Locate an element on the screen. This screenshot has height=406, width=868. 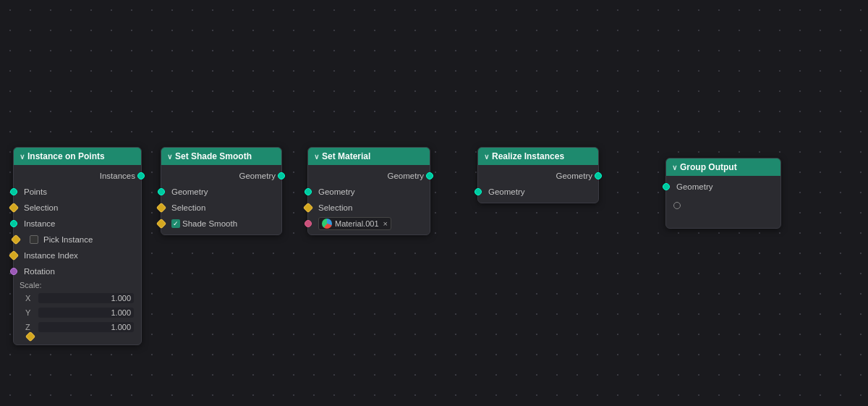
input-shade-smooth: ✓ Shade Smooth is located at coordinates (221, 224).